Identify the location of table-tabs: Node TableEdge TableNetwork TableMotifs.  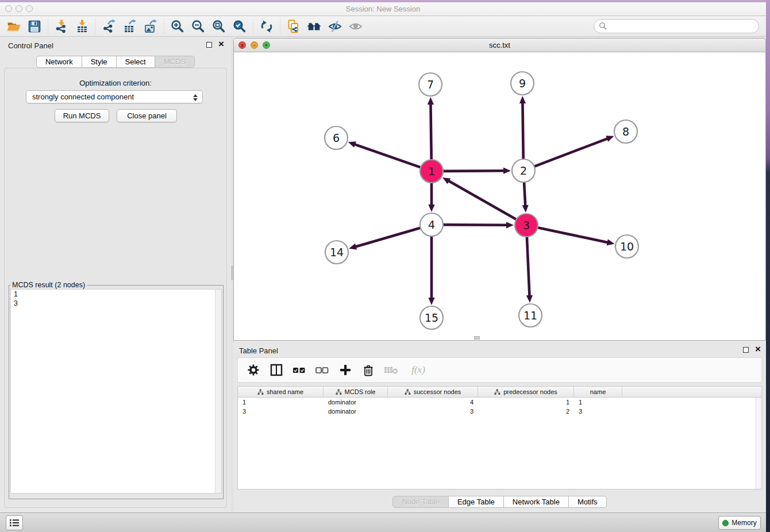
(500, 502).